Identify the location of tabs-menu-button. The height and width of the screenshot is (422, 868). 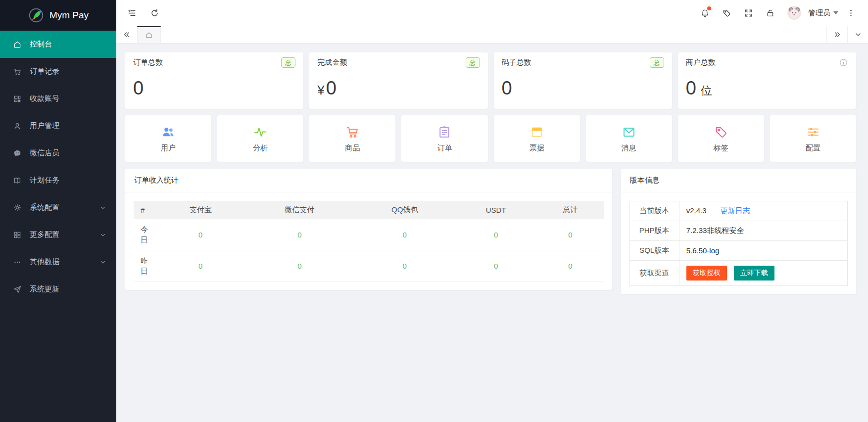
(858, 35).